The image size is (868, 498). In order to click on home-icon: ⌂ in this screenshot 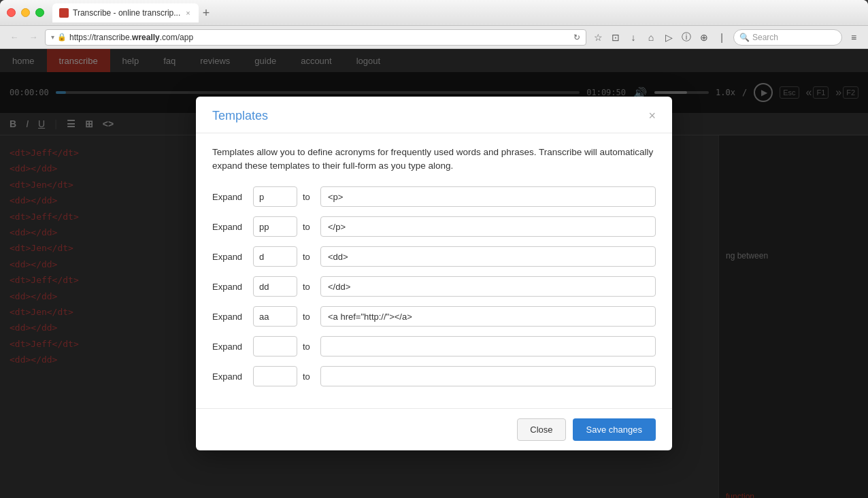, I will do `click(651, 37)`.